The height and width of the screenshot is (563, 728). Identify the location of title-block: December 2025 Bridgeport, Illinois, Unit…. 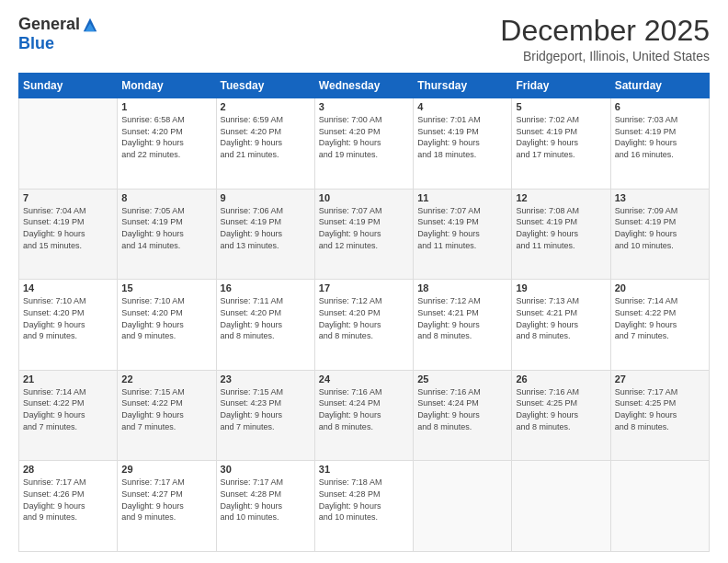
(605, 39).